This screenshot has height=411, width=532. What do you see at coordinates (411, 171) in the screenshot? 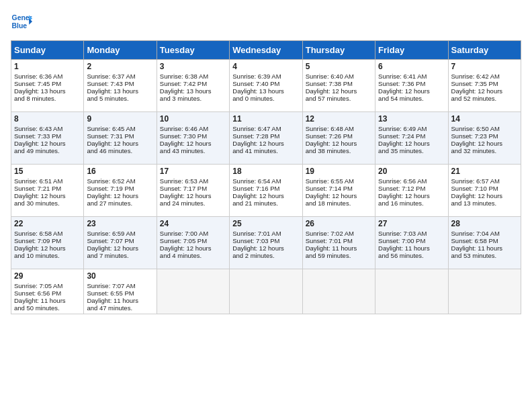
I see `day-number: 20` at bounding box center [411, 171].